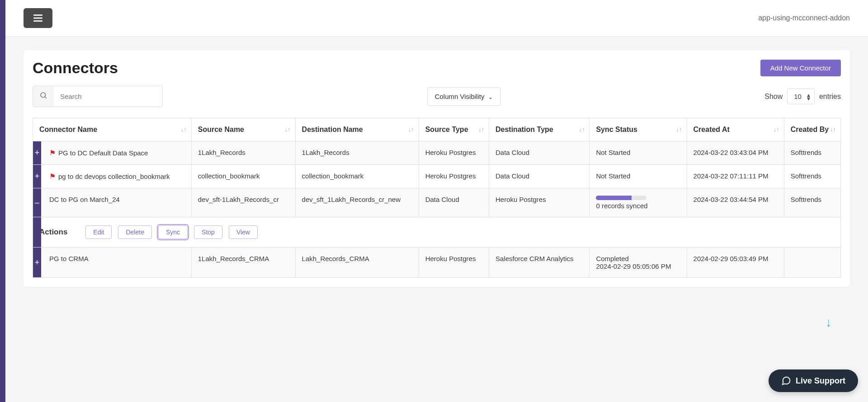 This screenshot has width=868, height=402. Describe the element at coordinates (774, 97) in the screenshot. I see `show-label: Show` at that location.